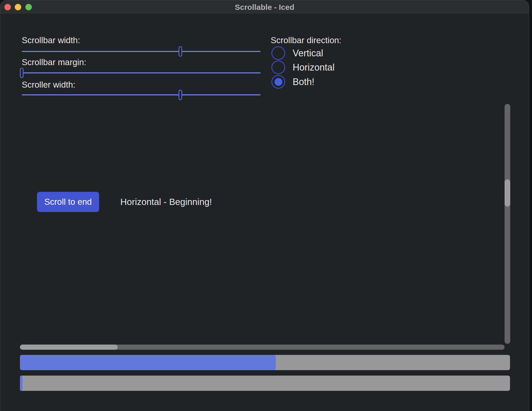  I want to click on progress-bar-horizontal, so click(265, 362).